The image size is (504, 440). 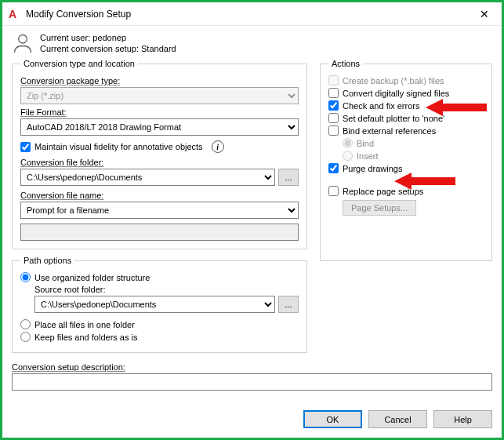 I want to click on default-plotter-label: Set default plotter to 'none', so click(x=393, y=118).